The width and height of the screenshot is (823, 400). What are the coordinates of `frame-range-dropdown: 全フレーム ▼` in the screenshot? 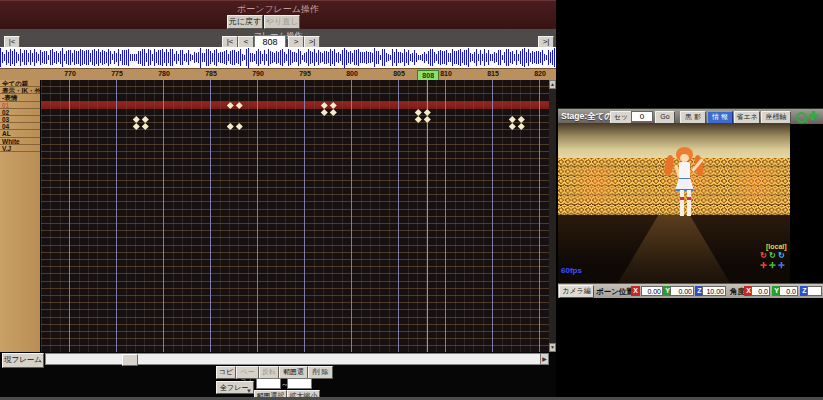 It's located at (235, 388).